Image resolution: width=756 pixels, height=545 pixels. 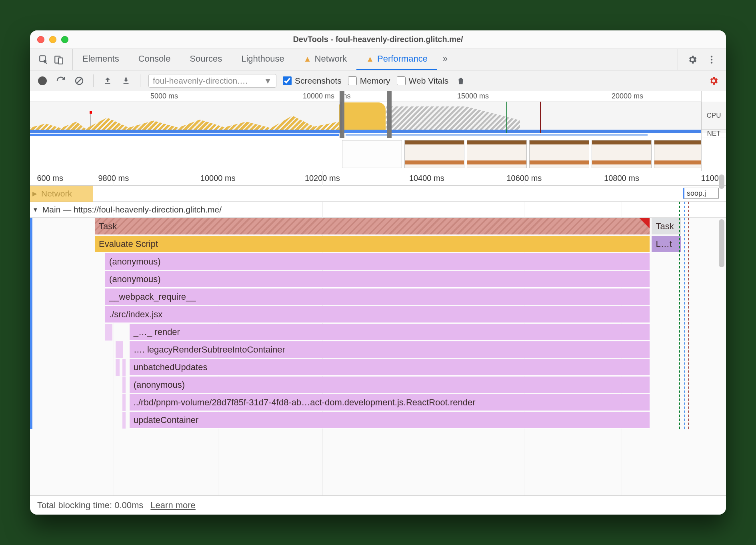 What do you see at coordinates (390, 367) in the screenshot?
I see `flame-bar: unbatchedUpdates` at bounding box center [390, 367].